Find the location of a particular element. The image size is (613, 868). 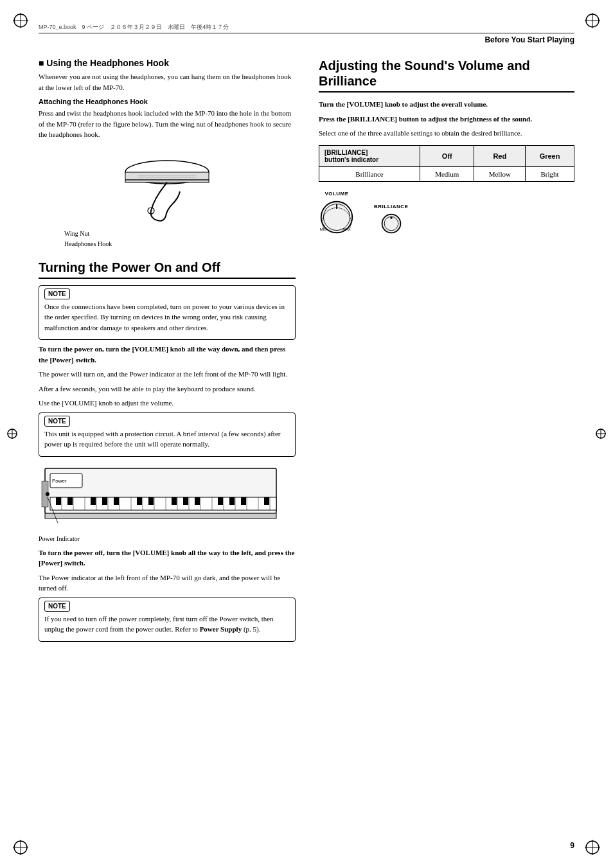

table-header-0: [BRILLIANCE]button's indicator is located at coordinates (370, 155).